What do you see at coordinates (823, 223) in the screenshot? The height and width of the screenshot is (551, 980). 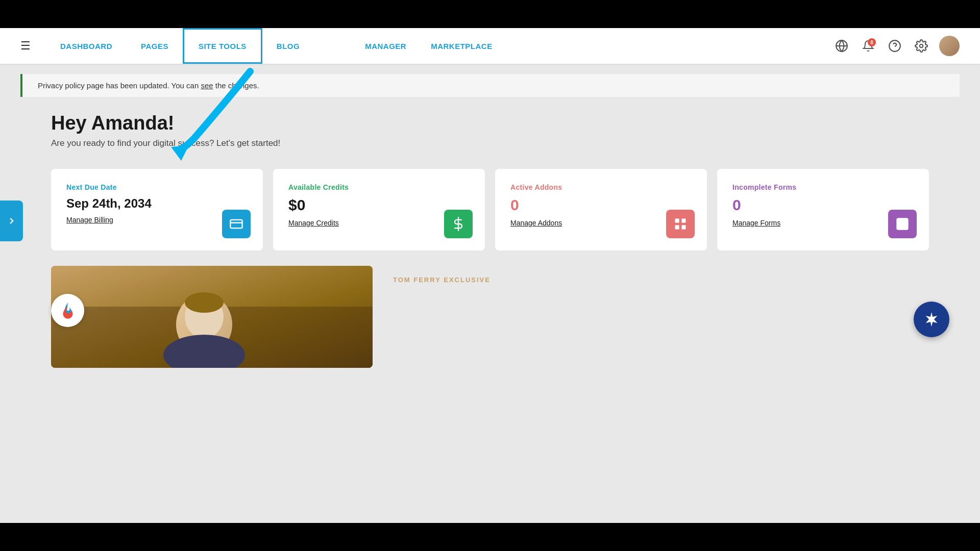 I see `manage-forms-link: Manage Forms` at bounding box center [823, 223].